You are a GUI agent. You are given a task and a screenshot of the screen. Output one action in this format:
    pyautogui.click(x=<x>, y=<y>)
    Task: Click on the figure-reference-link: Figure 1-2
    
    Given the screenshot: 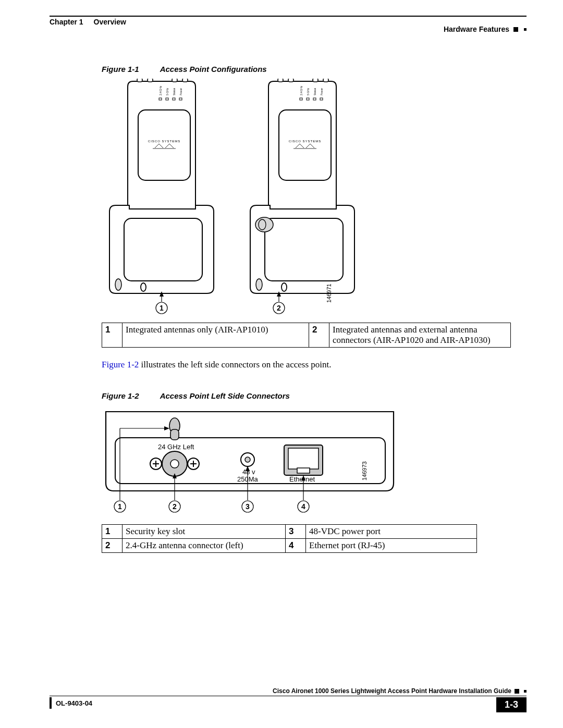 What is the action you would take?
    pyautogui.click(x=120, y=365)
    